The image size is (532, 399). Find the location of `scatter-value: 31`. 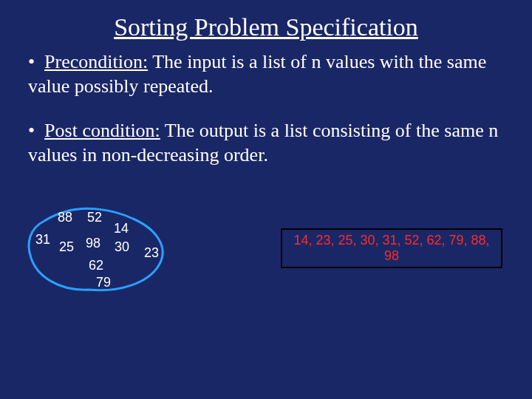

scatter-value: 31 is located at coordinates (43, 239).